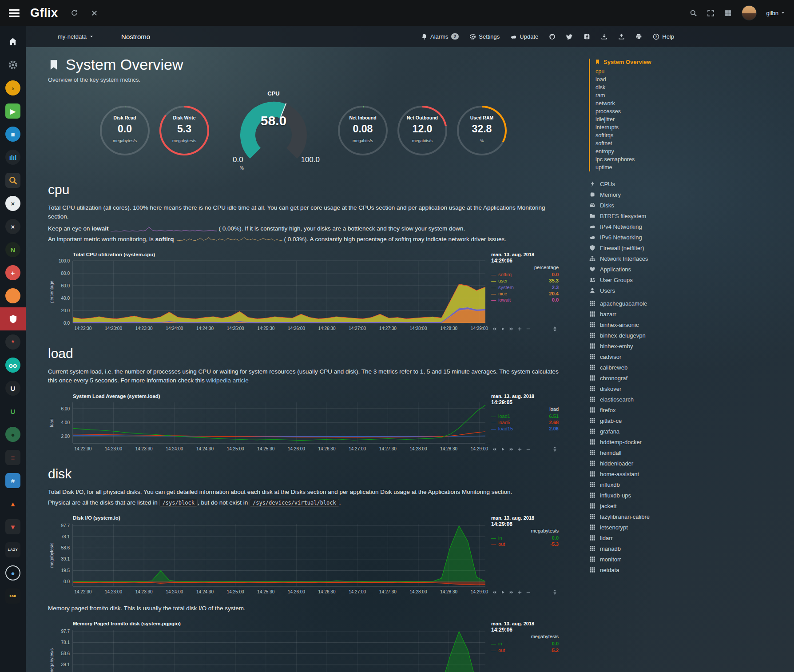  Describe the element at coordinates (13, 296) in the screenshot. I see `rail-app-orange` at that location.